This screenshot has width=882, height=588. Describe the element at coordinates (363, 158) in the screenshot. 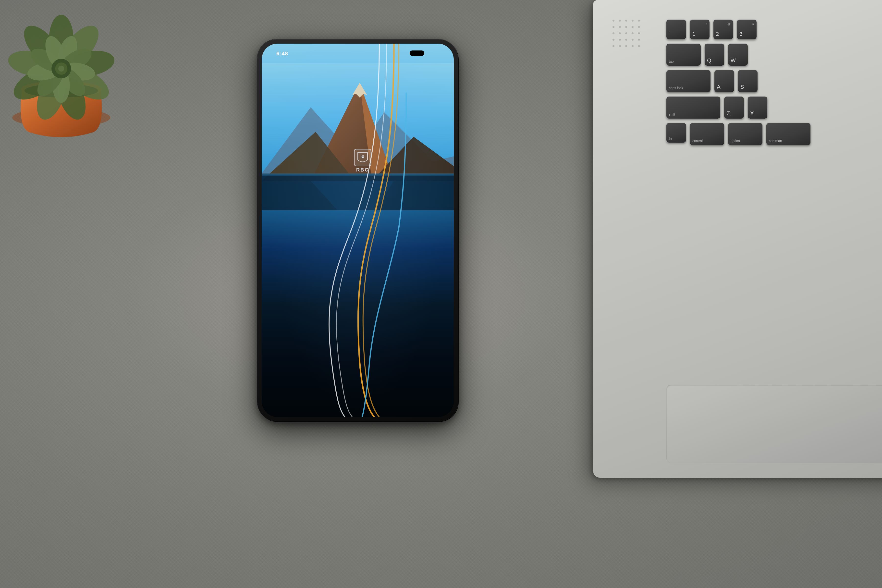

I see `rbc-lion-svg: ♛` at that location.